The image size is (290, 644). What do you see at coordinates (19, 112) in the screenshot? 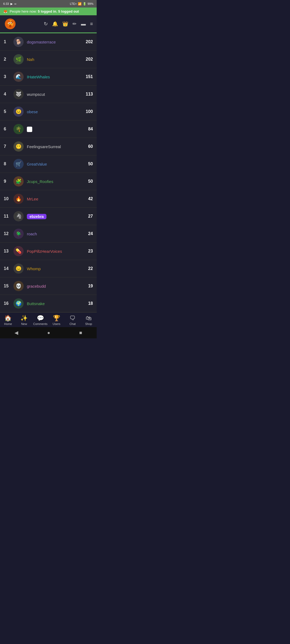
I see `avatar: 😐` at bounding box center [19, 112].